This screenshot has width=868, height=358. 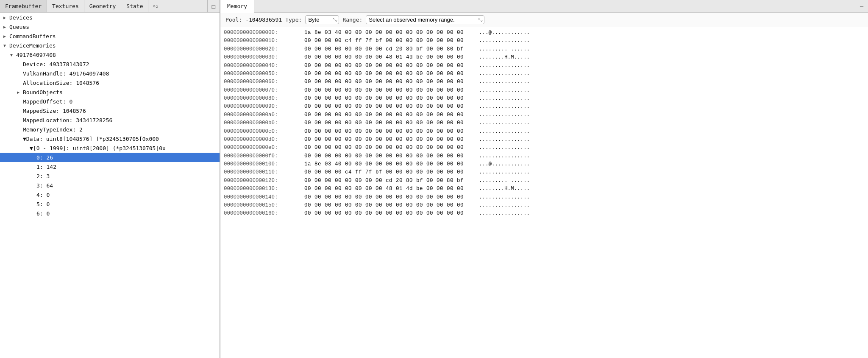 What do you see at coordinates (110, 157) in the screenshot?
I see `tree-item-item0: 0: 26` at bounding box center [110, 157].